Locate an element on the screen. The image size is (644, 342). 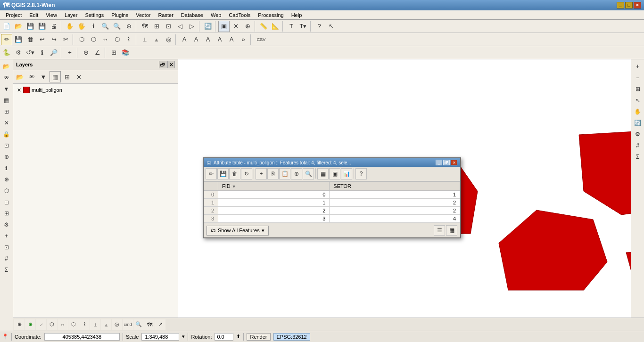
left-extent-button: ⊕ is located at coordinates (7, 157).